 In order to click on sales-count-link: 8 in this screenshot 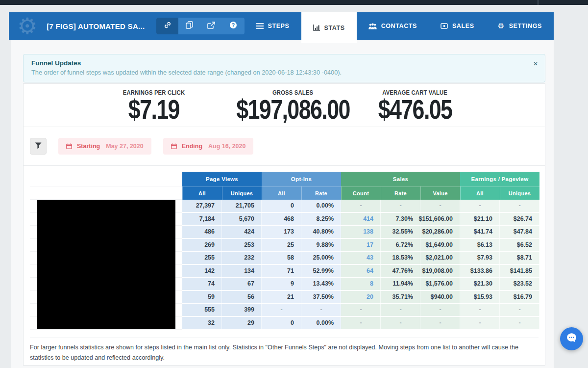, I will do `click(361, 285)`.